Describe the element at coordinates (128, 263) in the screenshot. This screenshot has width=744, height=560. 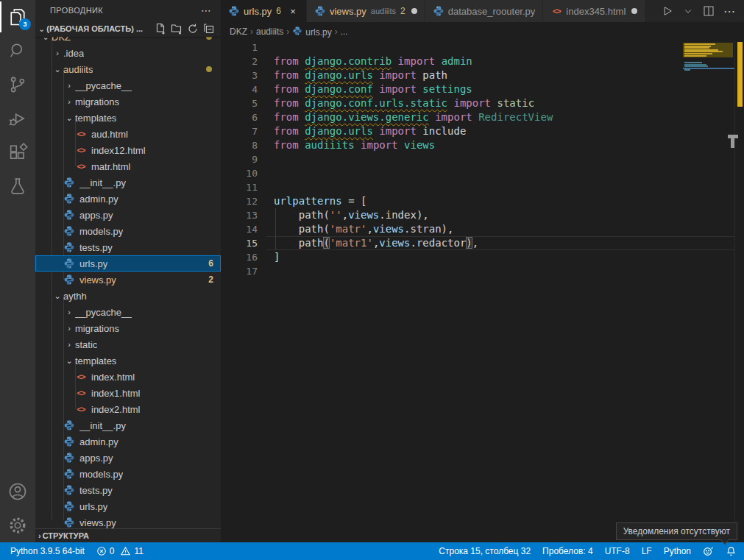
I see `tree-file-urls.py: urls.py6` at that location.